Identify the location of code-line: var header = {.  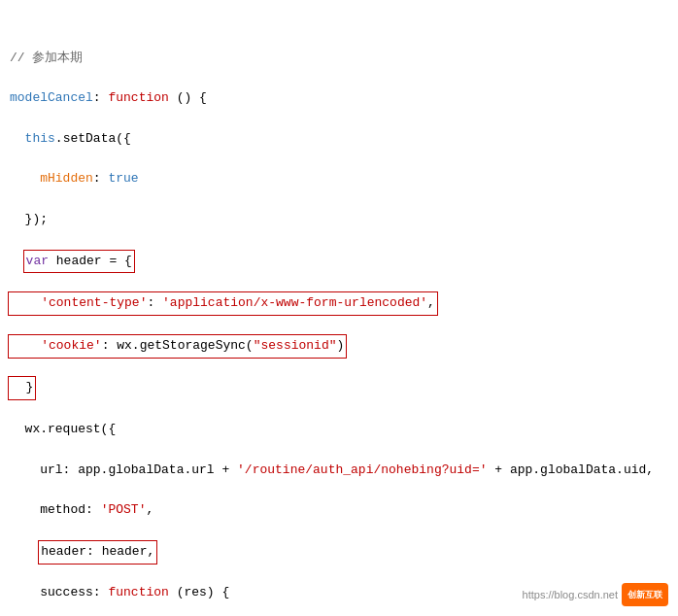
(339, 262).